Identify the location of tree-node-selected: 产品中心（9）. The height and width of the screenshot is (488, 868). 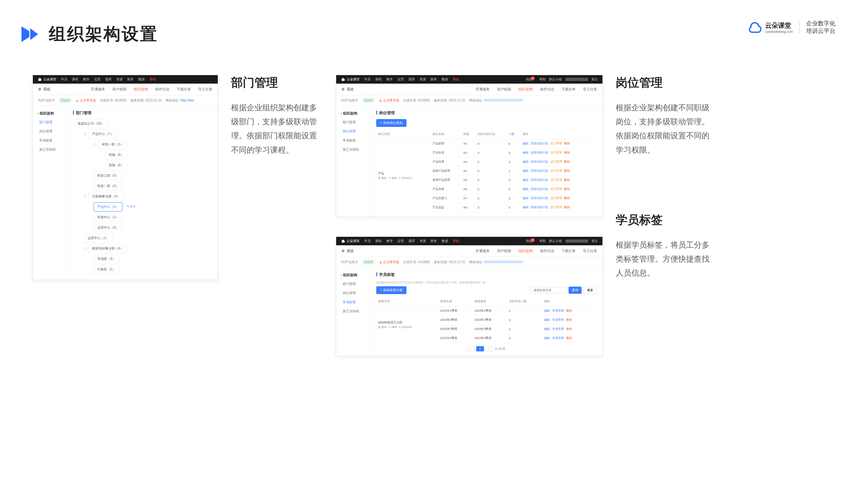
(108, 207).